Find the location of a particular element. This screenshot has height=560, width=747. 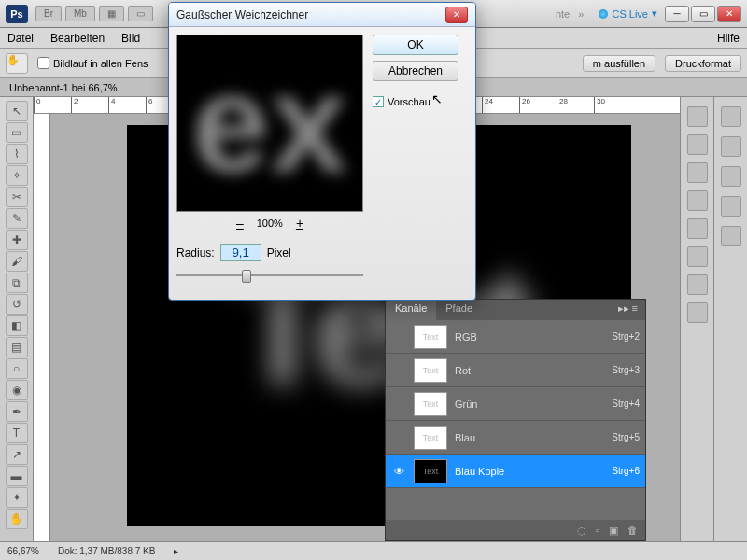

right-dock-a is located at coordinates (697, 319).